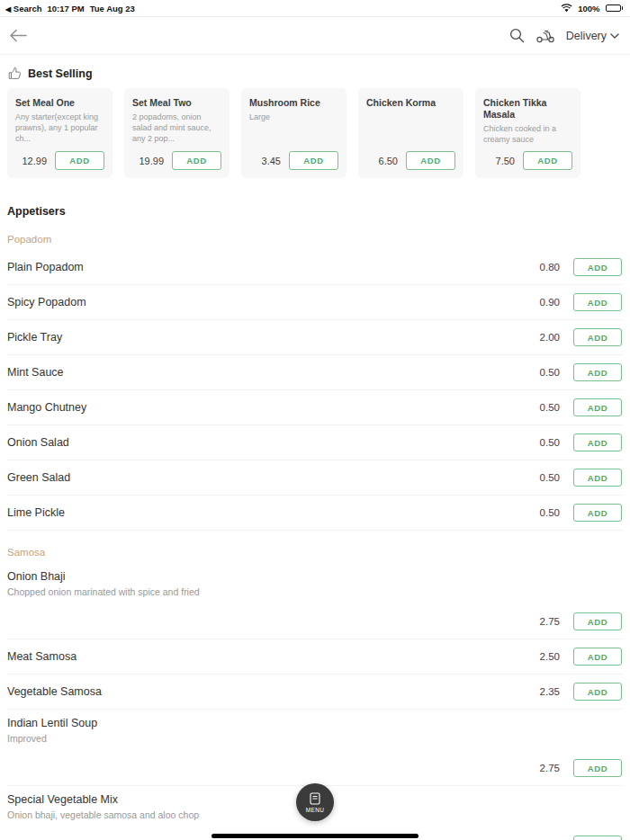 The width and height of the screenshot is (630, 840). I want to click on item-name: Vegetable Samosa, so click(54, 692).